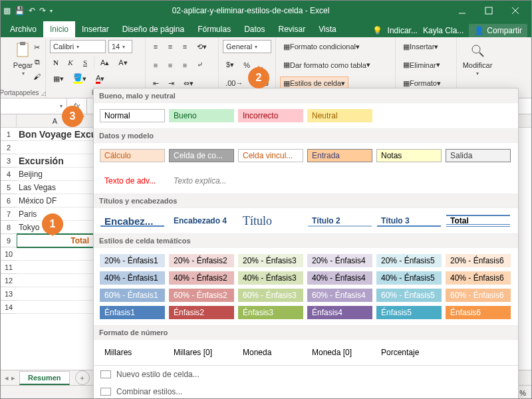  I want to click on number-format-combo: General▾, so click(247, 47).